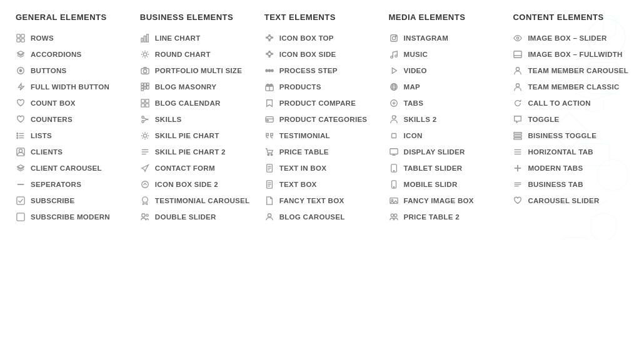 The image size is (644, 357). I want to click on menu-item-accordions: ACCORDIONS, so click(71, 54).